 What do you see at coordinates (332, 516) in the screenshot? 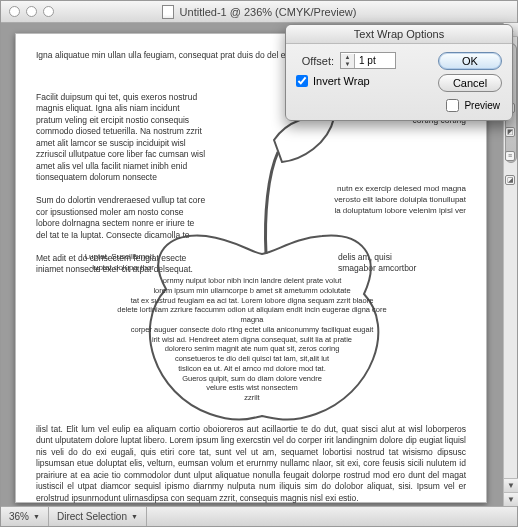
I see `hscroll-track` at bounding box center [332, 516].